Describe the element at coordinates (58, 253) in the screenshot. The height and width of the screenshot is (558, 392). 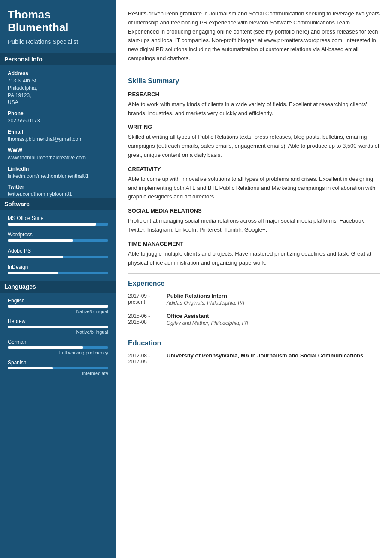
I see `software-item: Adobe PS` at that location.